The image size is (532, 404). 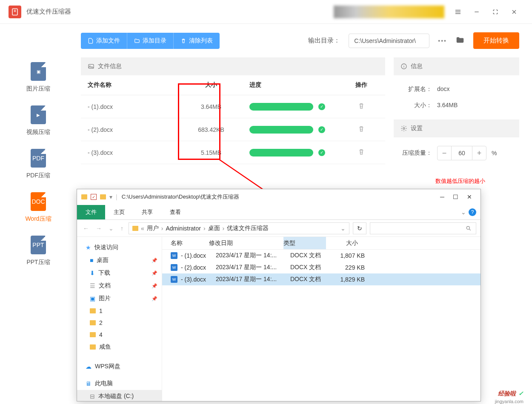 I want to click on app-title: 优速文件压缩器, so click(x=180, y=12).